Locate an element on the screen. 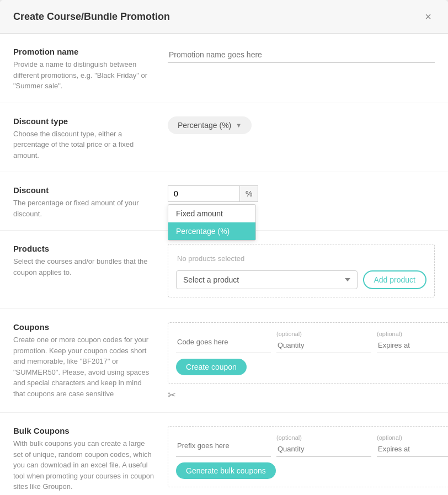 This screenshot has width=448, height=495. products-label: Products is located at coordinates (84, 248).